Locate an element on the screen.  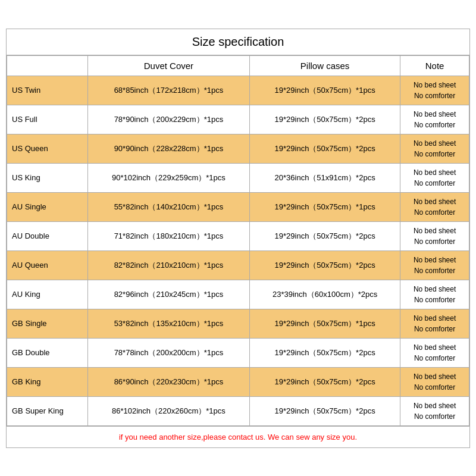
col-header-duvet: Duvet Cover is located at coordinates (168, 65).